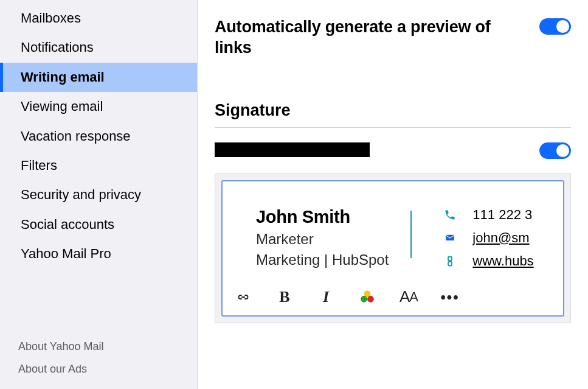 This screenshot has width=588, height=389. Describe the element at coordinates (243, 297) in the screenshot. I see `toolbar-link-button` at that location.